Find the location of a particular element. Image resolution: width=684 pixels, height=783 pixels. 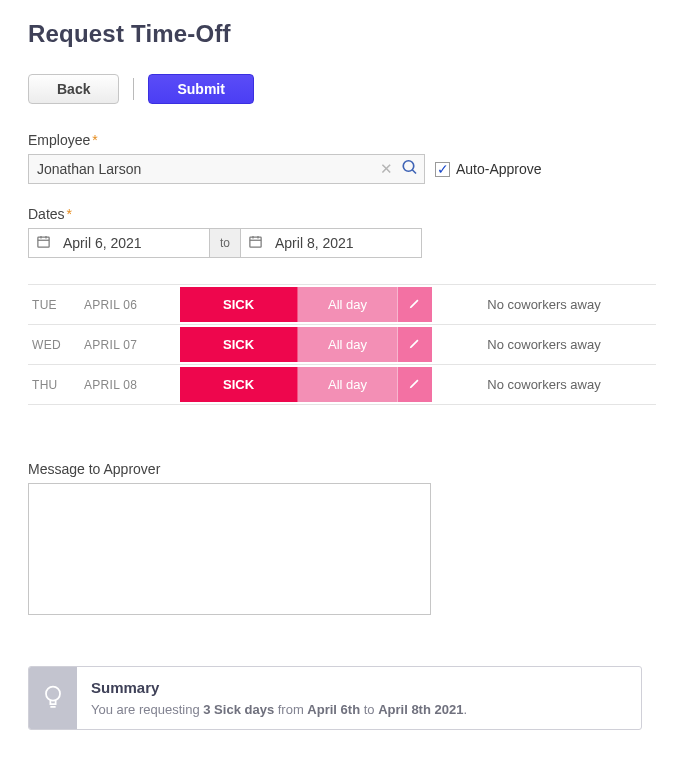

auto-approve-label: Auto-Approve is located at coordinates (499, 169).